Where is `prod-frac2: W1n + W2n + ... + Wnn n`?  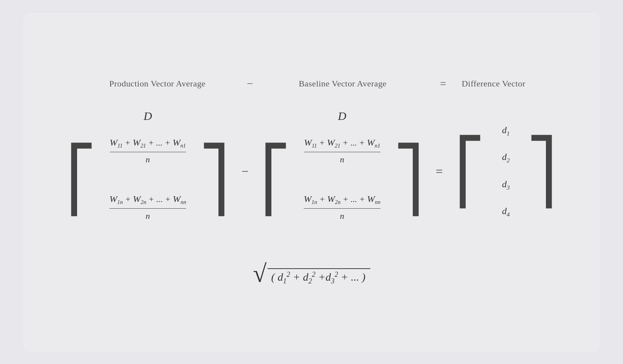
prod-frac2: W1n + W2n + ... + Wnn n is located at coordinates (148, 207).